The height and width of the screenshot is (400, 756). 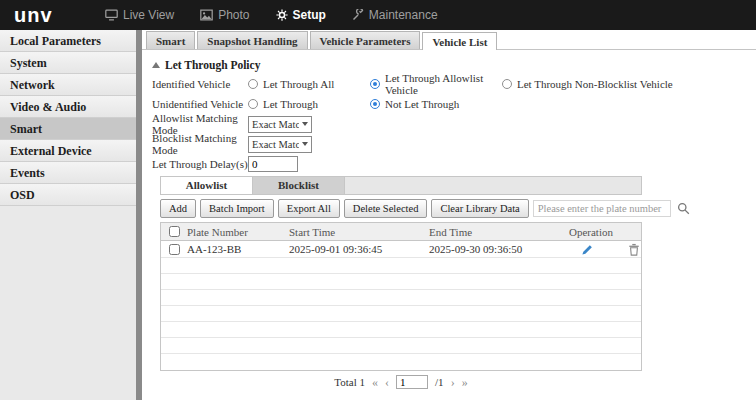 I want to click on total-count: Total 1, so click(x=350, y=382).